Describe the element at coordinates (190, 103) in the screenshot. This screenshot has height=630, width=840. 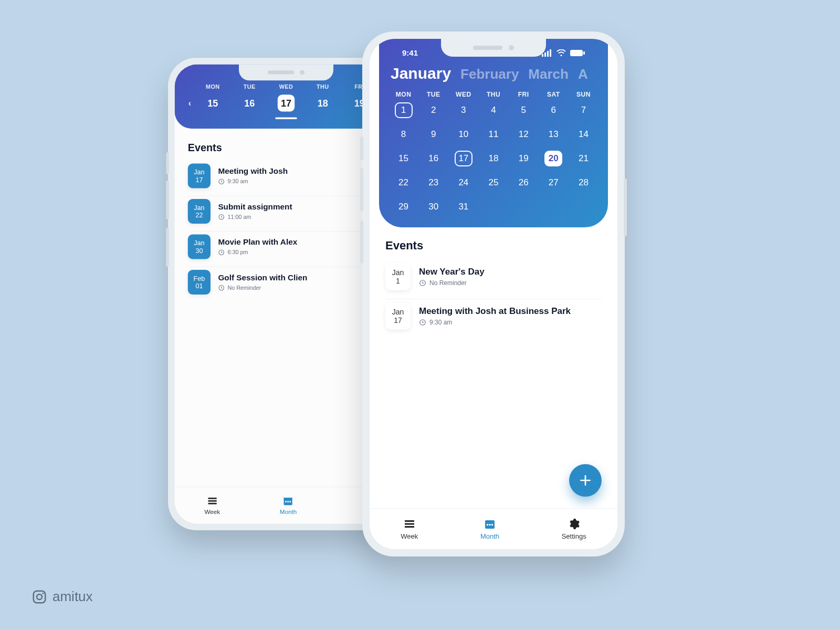
I see `chevron-left-icon: ‹` at that location.